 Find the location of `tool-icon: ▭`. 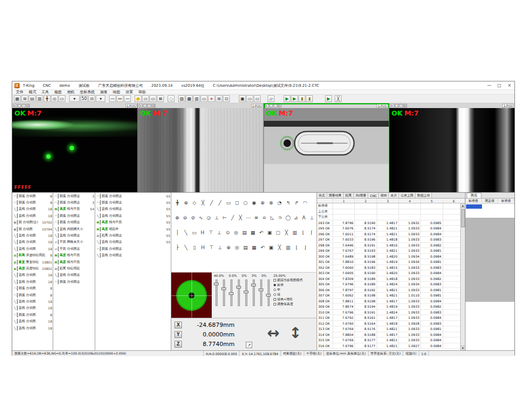

tool-icon: ▭ is located at coordinates (229, 202).